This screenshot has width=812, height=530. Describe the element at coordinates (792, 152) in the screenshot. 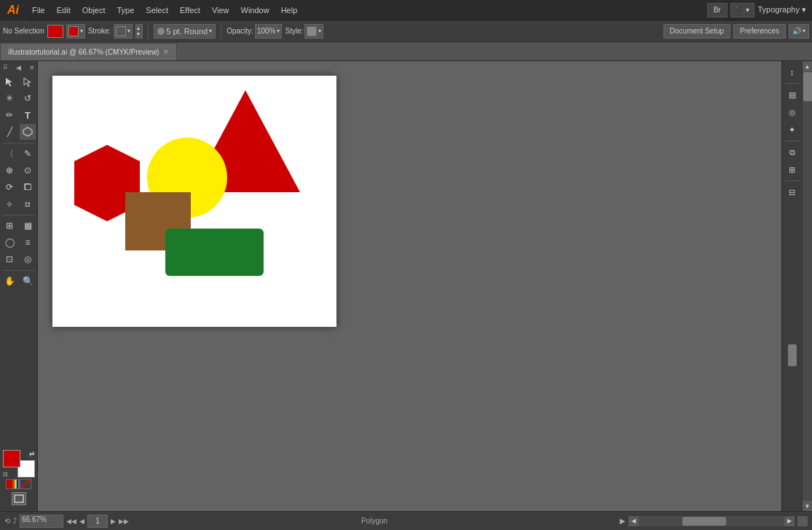

I see `panel-btn-5: ⧉` at that location.